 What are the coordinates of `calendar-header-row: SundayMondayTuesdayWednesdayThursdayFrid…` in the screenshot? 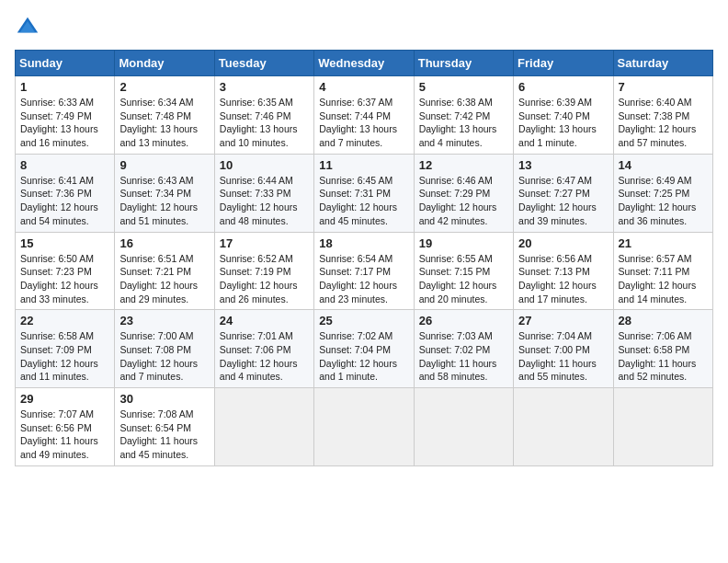 It's located at (364, 63).